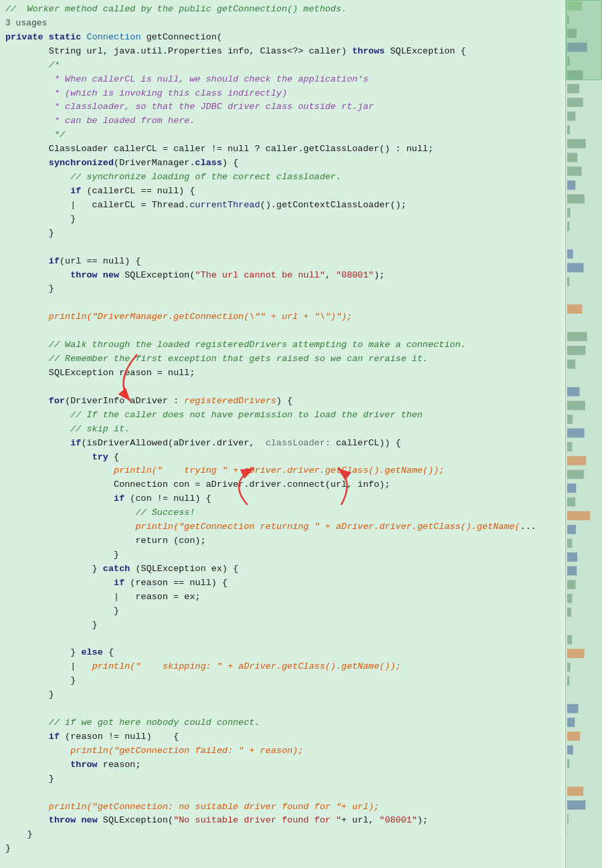 The height and width of the screenshot is (868, 602). What do you see at coordinates (49, 666) in the screenshot?
I see `code-token: |` at bounding box center [49, 666].